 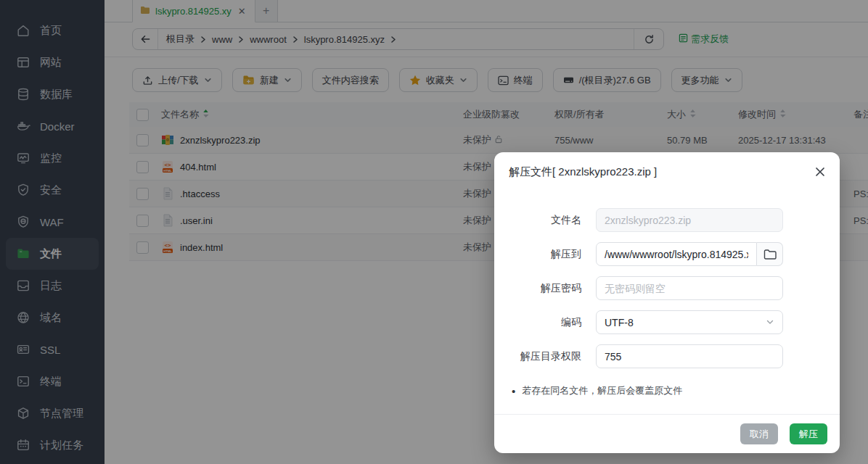 What do you see at coordinates (538, 323) in the screenshot?
I see `encoding-label: 编码` at bounding box center [538, 323].